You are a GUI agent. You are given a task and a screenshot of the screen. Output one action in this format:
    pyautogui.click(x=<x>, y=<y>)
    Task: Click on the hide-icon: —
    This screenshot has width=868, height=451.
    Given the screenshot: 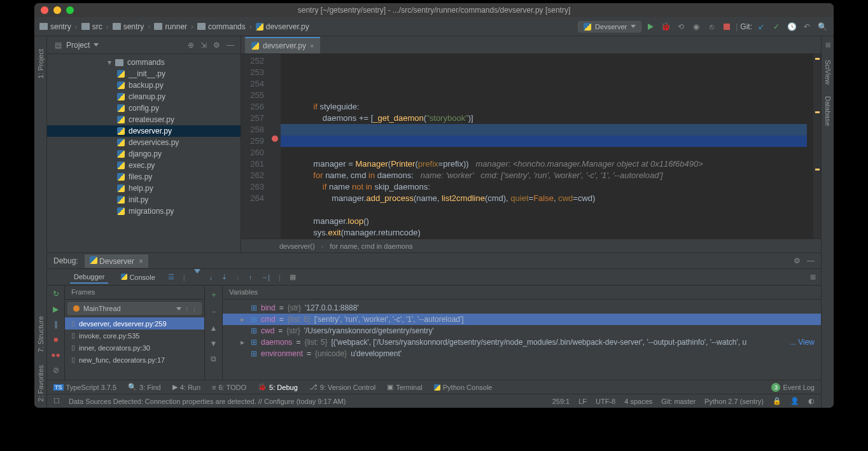 What is the action you would take?
    pyautogui.click(x=811, y=261)
    